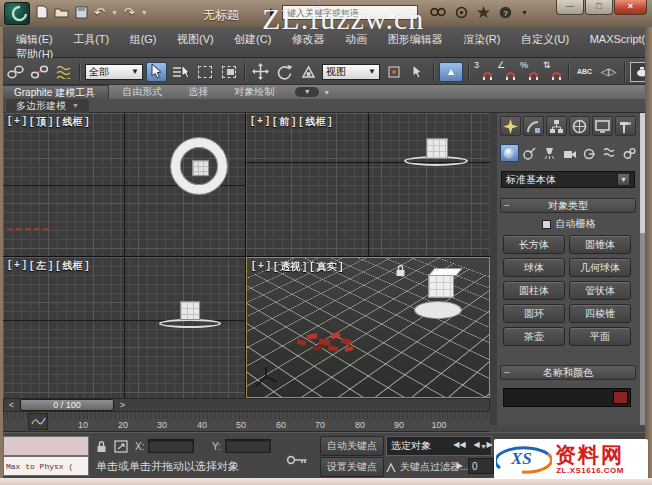 The height and width of the screenshot is (485, 652). What do you see at coordinates (553, 72) in the screenshot?
I see `spinner-snap-toggle: ⇅` at bounding box center [553, 72].